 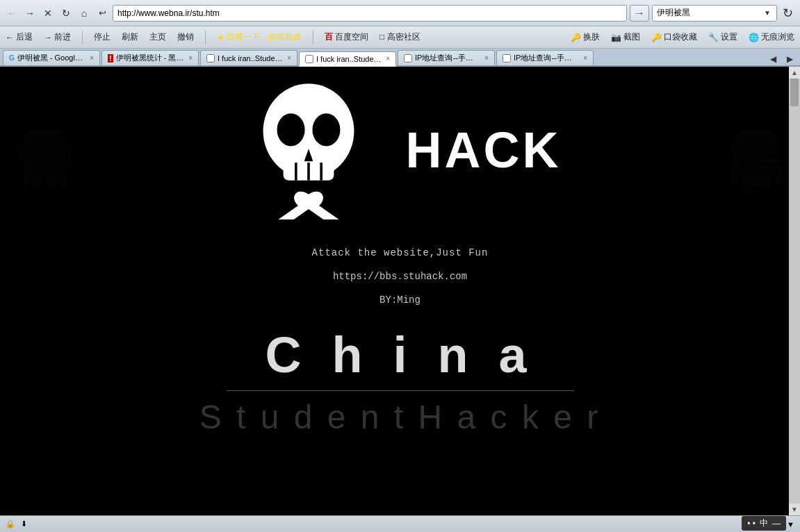 I want to click on tab-3-checkbox, so click(x=211, y=58).